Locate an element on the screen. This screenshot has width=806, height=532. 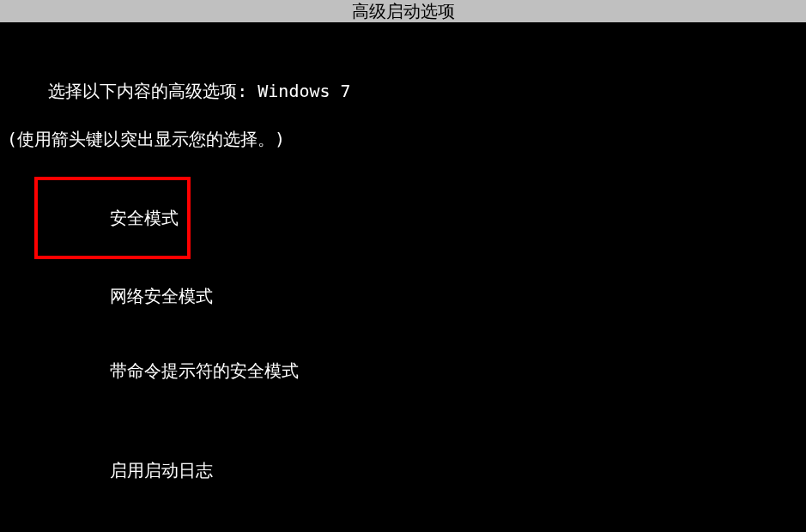
prompt-prefix: 选择以下内容的高级选项: is located at coordinates (148, 91).